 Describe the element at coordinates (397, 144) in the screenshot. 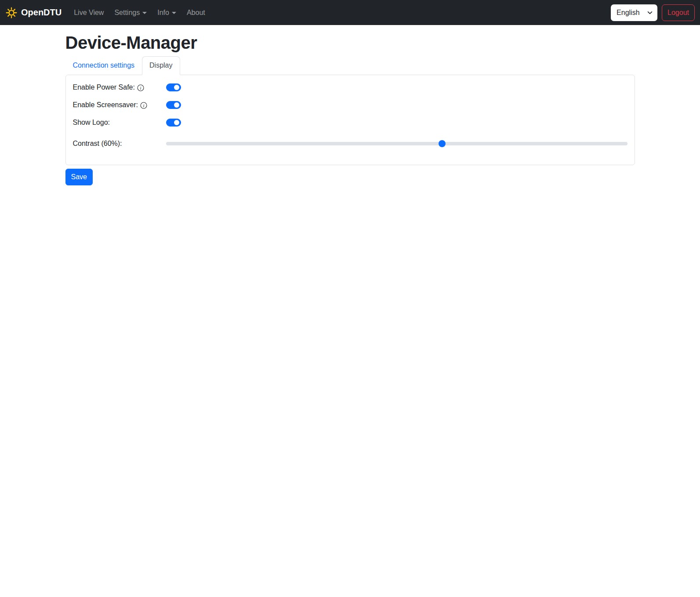

I see `contrast-slider` at that location.